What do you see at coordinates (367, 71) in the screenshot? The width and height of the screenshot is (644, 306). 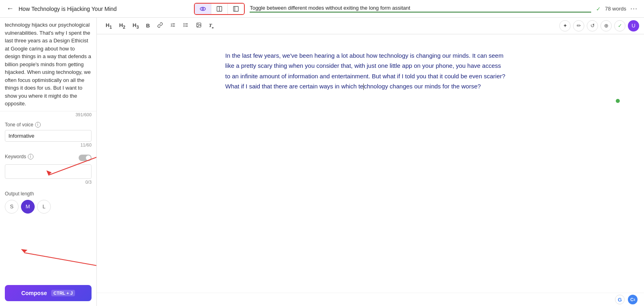 I see `editor-paragraph: In the last few years, we've been hearin…` at bounding box center [367, 71].